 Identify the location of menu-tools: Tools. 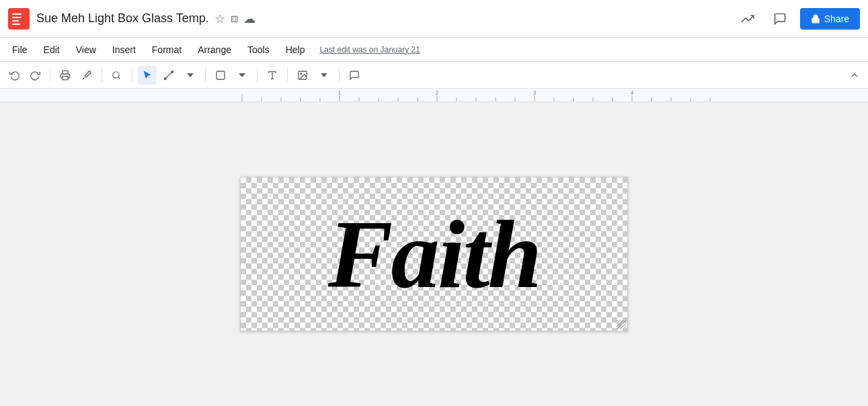
(258, 50).